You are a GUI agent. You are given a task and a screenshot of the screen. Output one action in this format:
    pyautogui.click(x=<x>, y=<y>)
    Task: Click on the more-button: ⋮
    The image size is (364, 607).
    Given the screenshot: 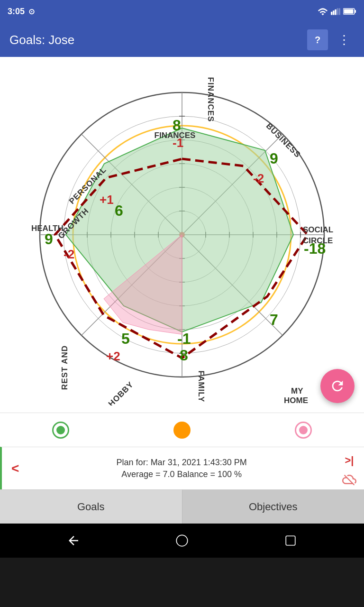 What is the action you would take?
    pyautogui.click(x=344, y=40)
    